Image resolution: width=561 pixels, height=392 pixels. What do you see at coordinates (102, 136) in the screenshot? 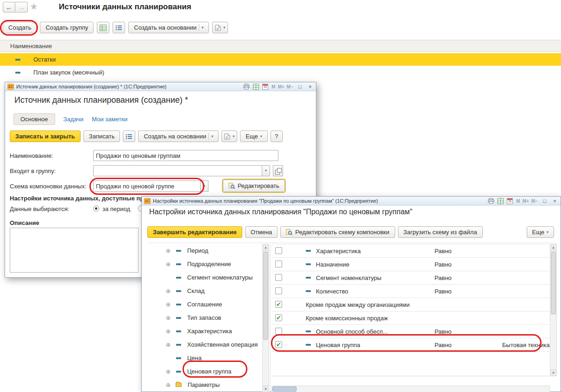
I see `save-button: Записать` at bounding box center [102, 136].